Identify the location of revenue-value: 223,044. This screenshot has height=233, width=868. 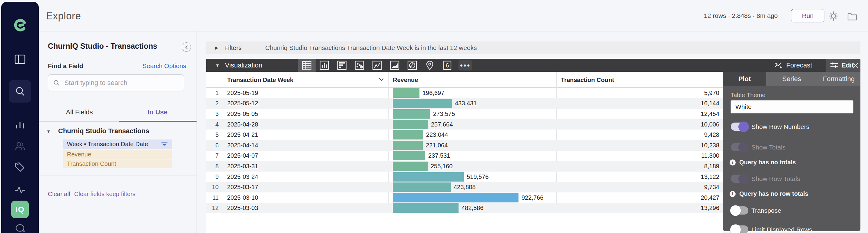
(437, 135).